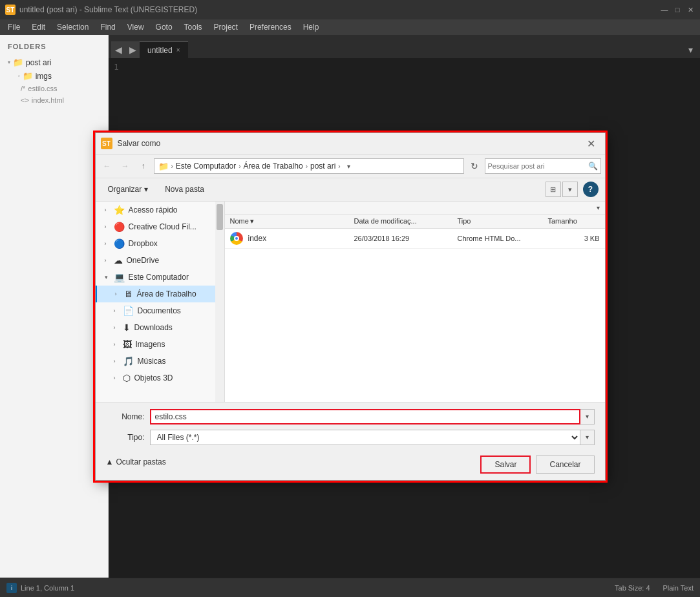 Image resolution: width=700 pixels, height=597 pixels. What do you see at coordinates (18, 62) in the screenshot?
I see `folder-icon: 📁` at bounding box center [18, 62].